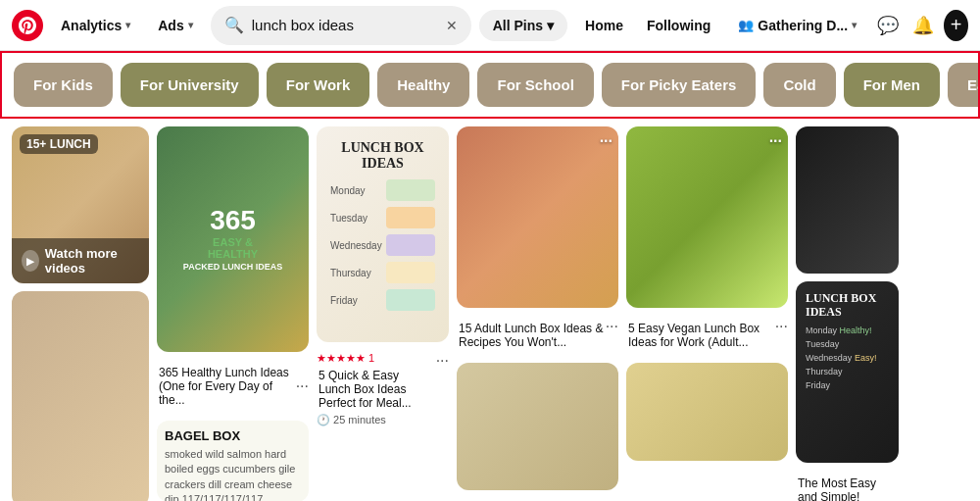  I want to click on watch-more-overlay: ▶ Watch more videos, so click(80, 261).